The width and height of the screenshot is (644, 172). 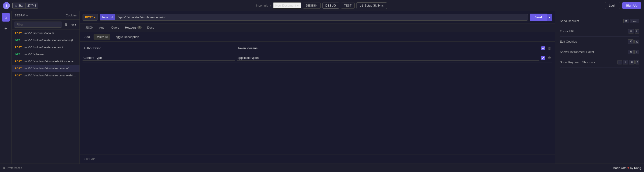 I want to click on list-item: POST /api/v1/accounts/logout/, so click(x=46, y=33).